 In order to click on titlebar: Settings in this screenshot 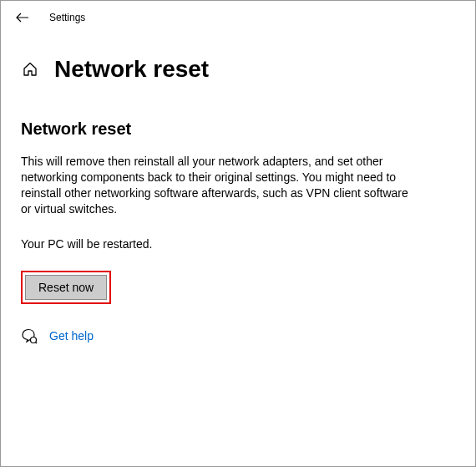, I will do `click(238, 18)`.